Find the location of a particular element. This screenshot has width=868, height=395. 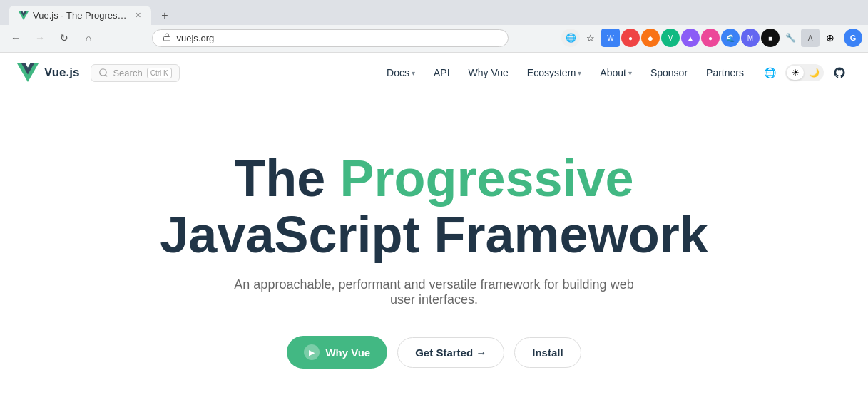

ext2-icon: ● is located at coordinates (630, 38).